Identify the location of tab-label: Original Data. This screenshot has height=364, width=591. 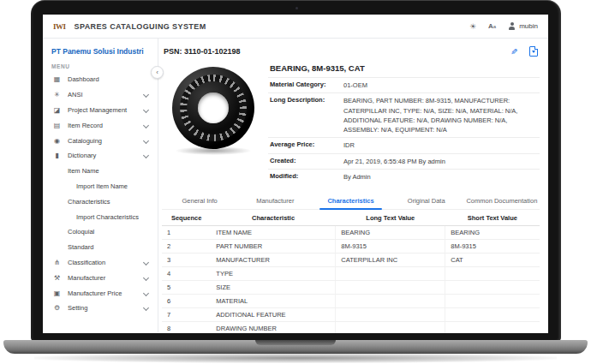
(427, 200).